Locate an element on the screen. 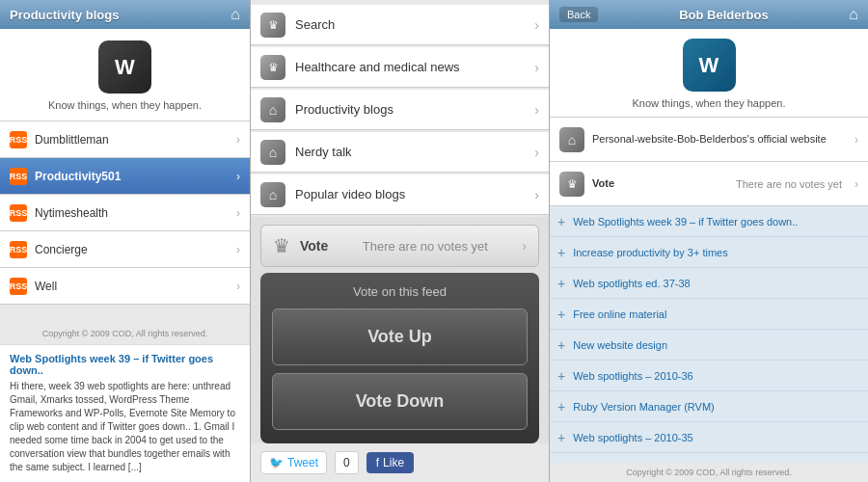 The width and height of the screenshot is (868, 482). right-link-item: + Web spotlights ed. 37-38 is located at coordinates (709, 283).